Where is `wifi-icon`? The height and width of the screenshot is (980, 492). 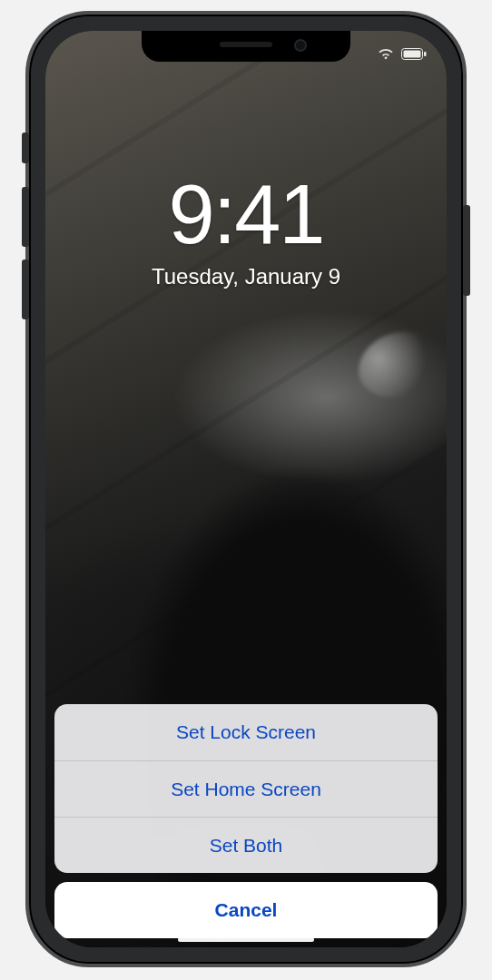
wifi-icon is located at coordinates (386, 54).